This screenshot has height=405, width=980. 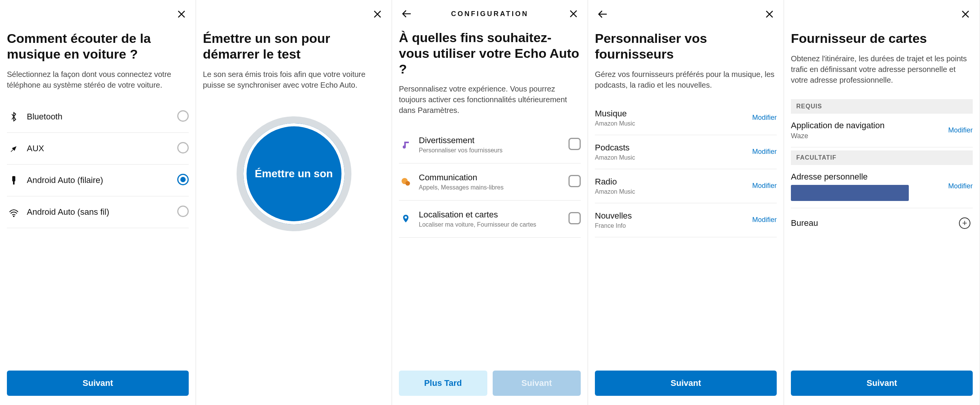 What do you see at coordinates (838, 126) in the screenshot?
I see `nav-app-title: Application de navigation` at bounding box center [838, 126].